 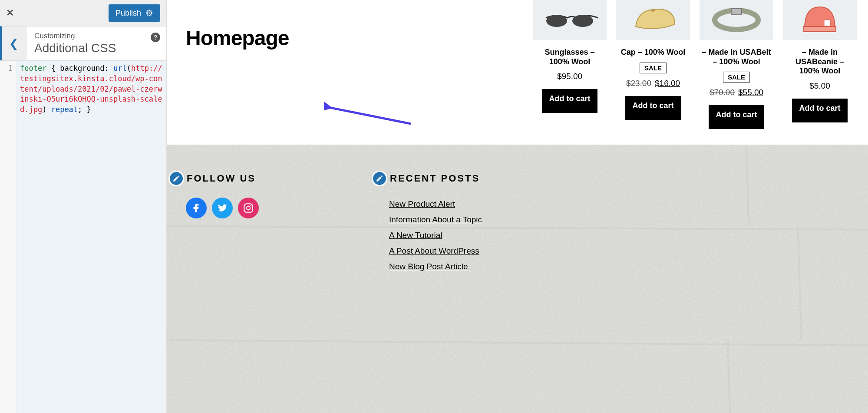 I want to click on twitter-link, so click(x=222, y=208).